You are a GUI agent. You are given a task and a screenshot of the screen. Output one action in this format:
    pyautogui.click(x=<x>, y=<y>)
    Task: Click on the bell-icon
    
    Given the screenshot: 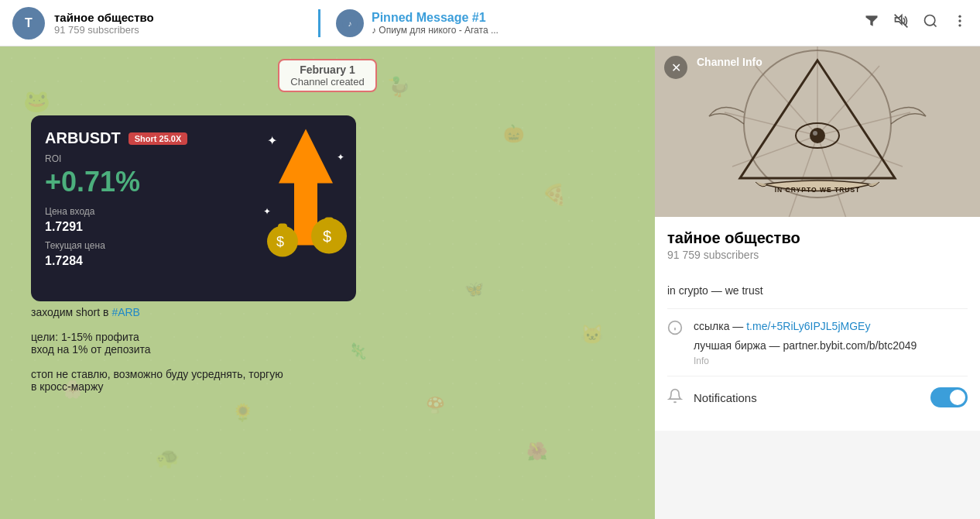 What is the action you would take?
    pyautogui.click(x=675, y=398)
    